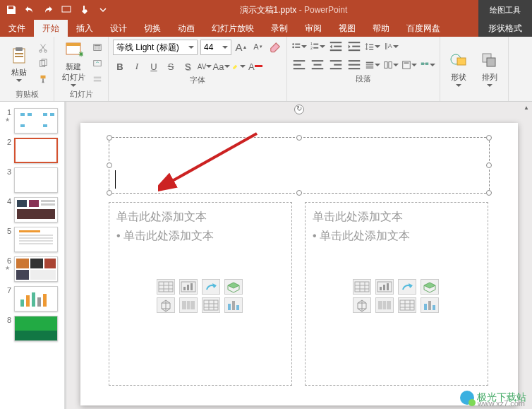 The width and height of the screenshot is (532, 409). What do you see at coordinates (200, 218) in the screenshot?
I see `placeholder-header: 单击此处添加文本` at bounding box center [200, 218].